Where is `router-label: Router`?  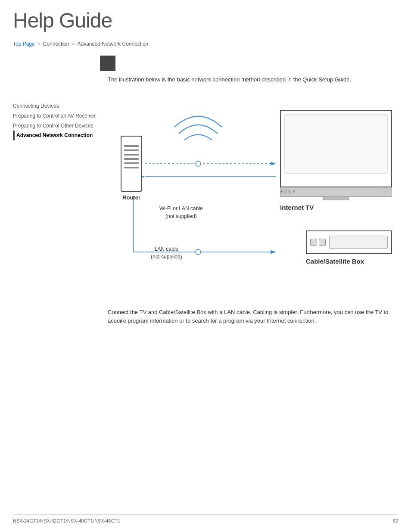 router-label: Router is located at coordinates (131, 197).